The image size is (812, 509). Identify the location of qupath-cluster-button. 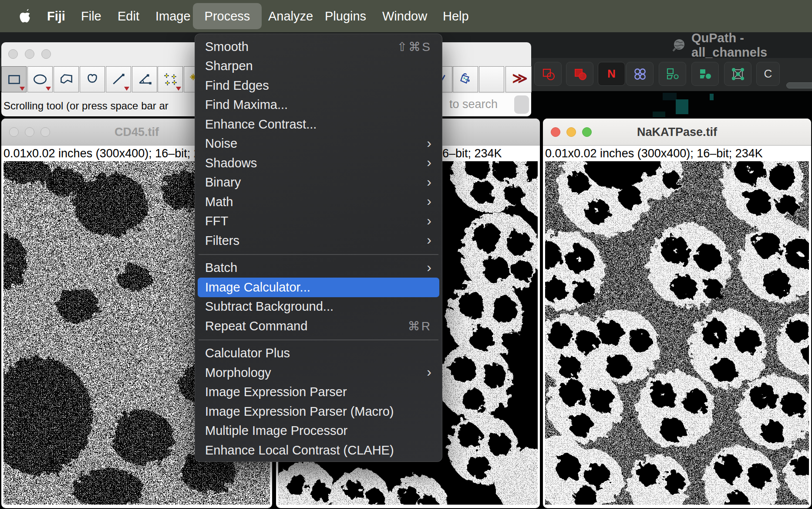
(640, 74).